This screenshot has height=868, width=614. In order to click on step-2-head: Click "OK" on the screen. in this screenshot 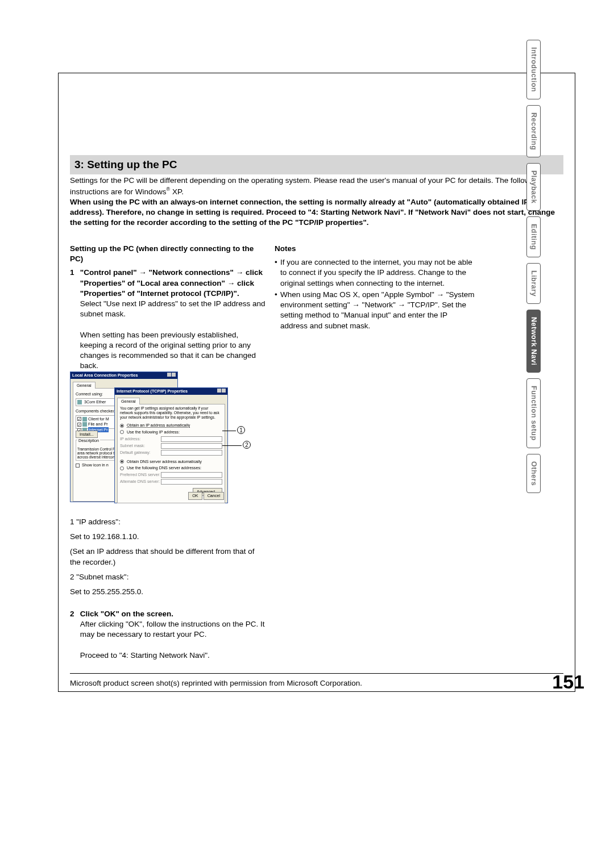, I will do `click(127, 614)`.